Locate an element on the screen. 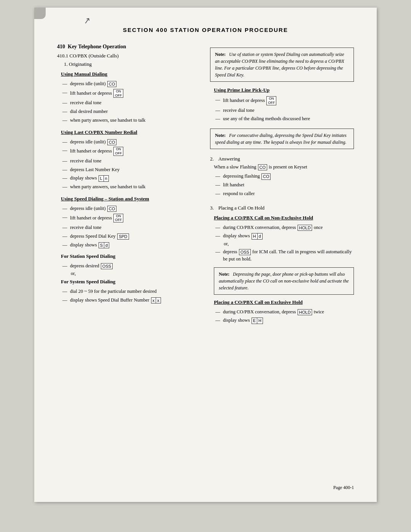  co-key2: CO is located at coordinates (112, 142).